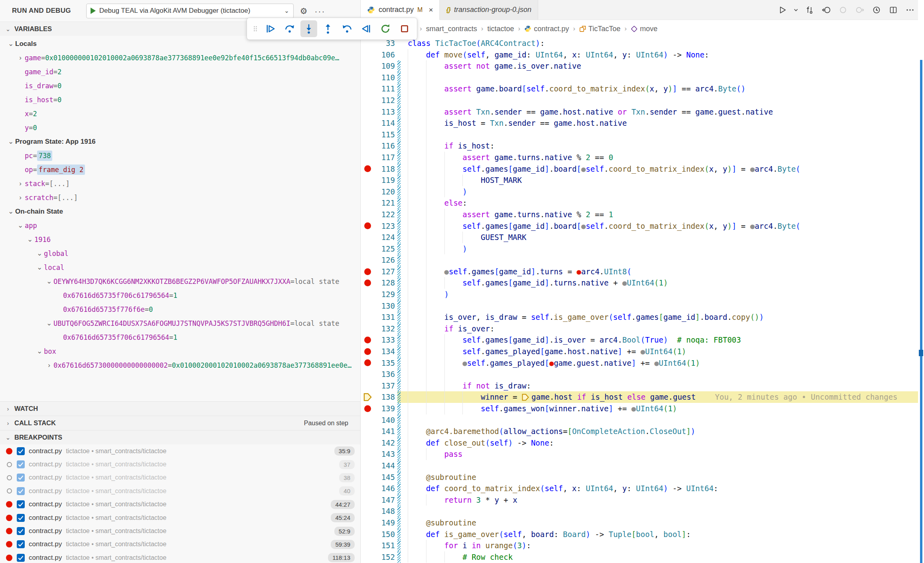  Describe the element at coordinates (826, 10) in the screenshot. I see `previous-change-icon` at that location.